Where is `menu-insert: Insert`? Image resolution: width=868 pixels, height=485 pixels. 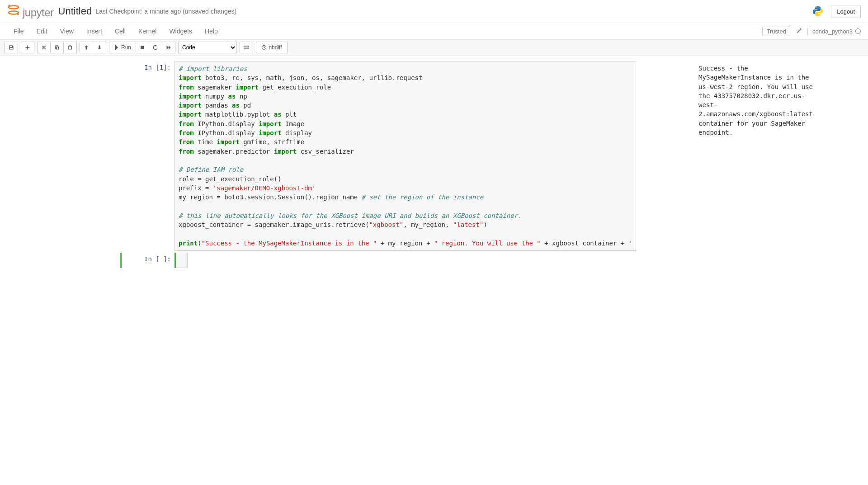 menu-insert: Insert is located at coordinates (94, 31).